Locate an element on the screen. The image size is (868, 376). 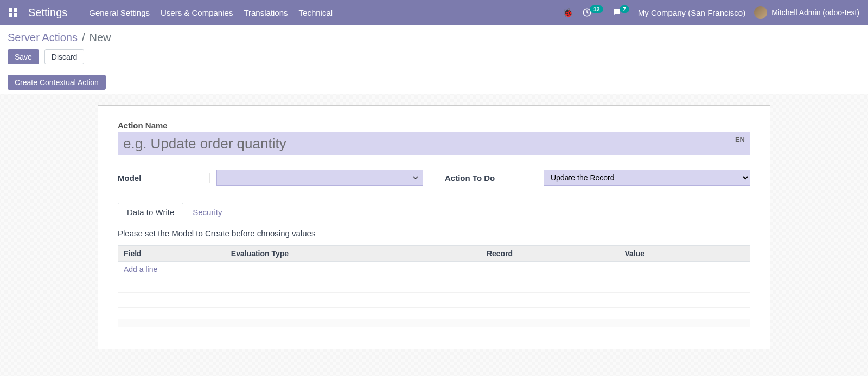
breadcrumb-parent: Server Actions is located at coordinates (42, 38).